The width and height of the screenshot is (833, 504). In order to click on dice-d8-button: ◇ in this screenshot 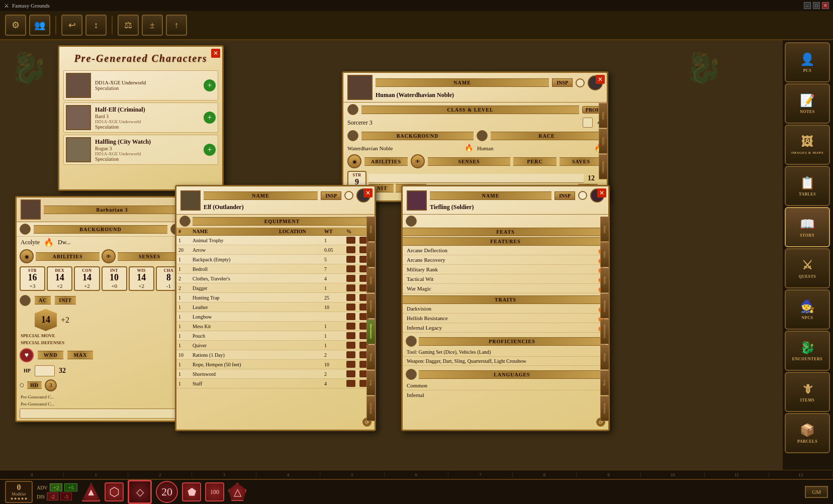, I will do `click(140, 492)`.